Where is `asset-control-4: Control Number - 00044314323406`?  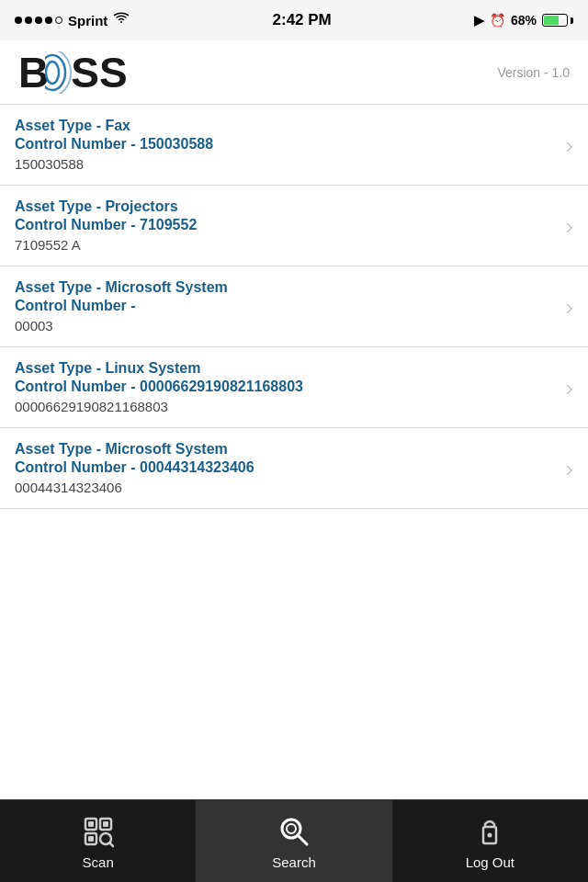 asset-control-4: Control Number - 00044314323406 is located at coordinates (278, 468).